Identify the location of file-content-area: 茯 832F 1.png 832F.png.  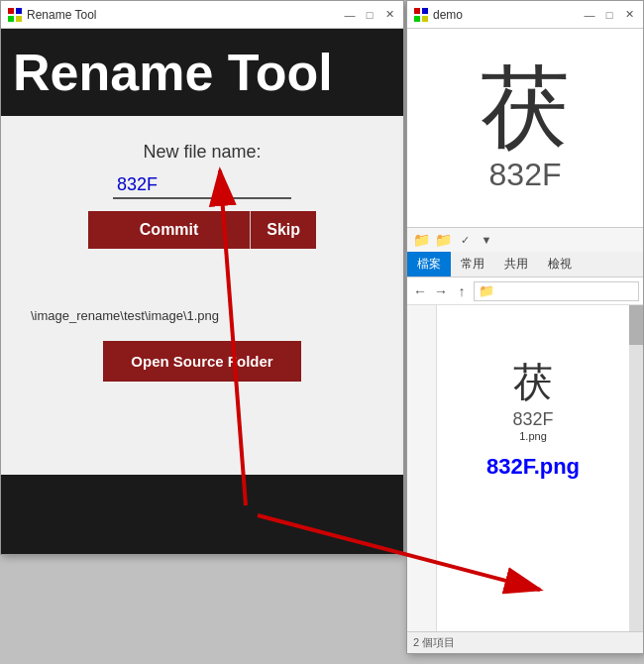
(533, 468).